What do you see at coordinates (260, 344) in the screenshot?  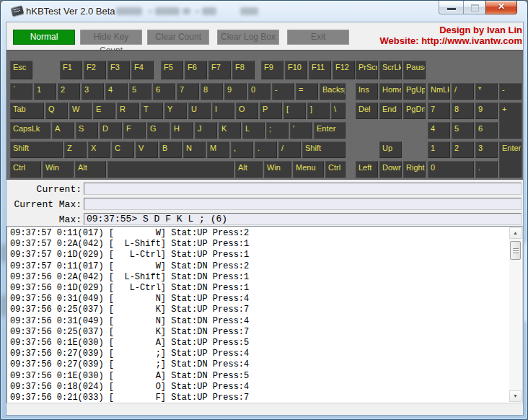 I see `log-line: 09:37:56 0:1E(030) [ A] Stat:UP Press:5` at bounding box center [260, 344].